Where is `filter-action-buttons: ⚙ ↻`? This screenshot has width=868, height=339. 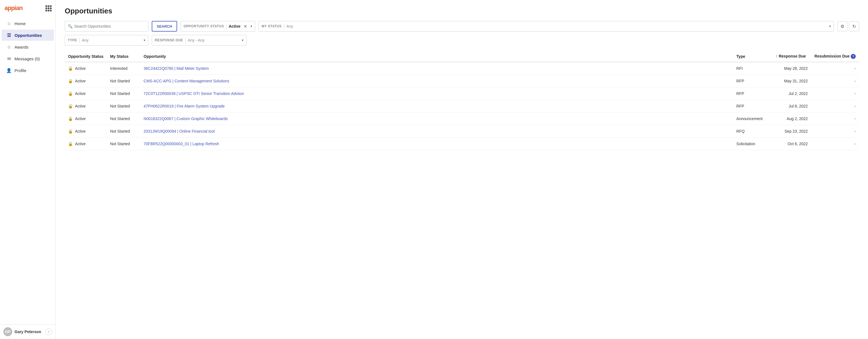 filter-action-buttons: ⚙ ↻ is located at coordinates (848, 26).